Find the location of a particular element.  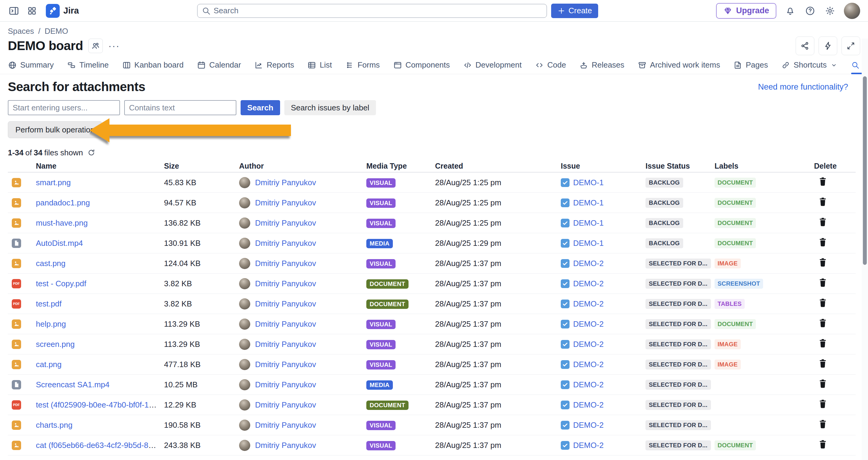

automation-button is located at coordinates (828, 46).